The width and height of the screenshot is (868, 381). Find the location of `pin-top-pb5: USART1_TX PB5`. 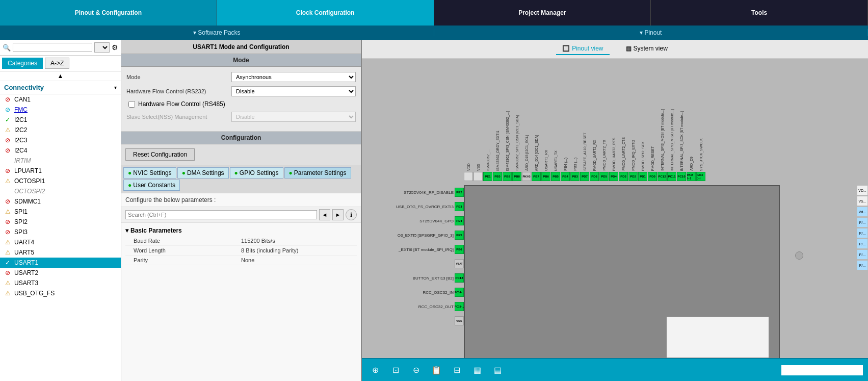

pin-top-pb5: USART1_TX PB5 is located at coordinates (556, 166).